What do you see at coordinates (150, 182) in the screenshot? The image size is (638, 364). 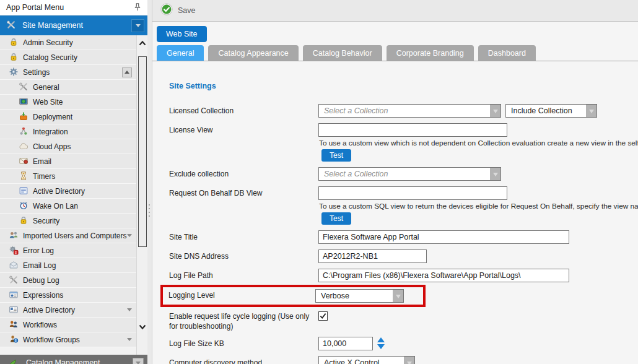 I see `sidebar-splitter` at bounding box center [150, 182].